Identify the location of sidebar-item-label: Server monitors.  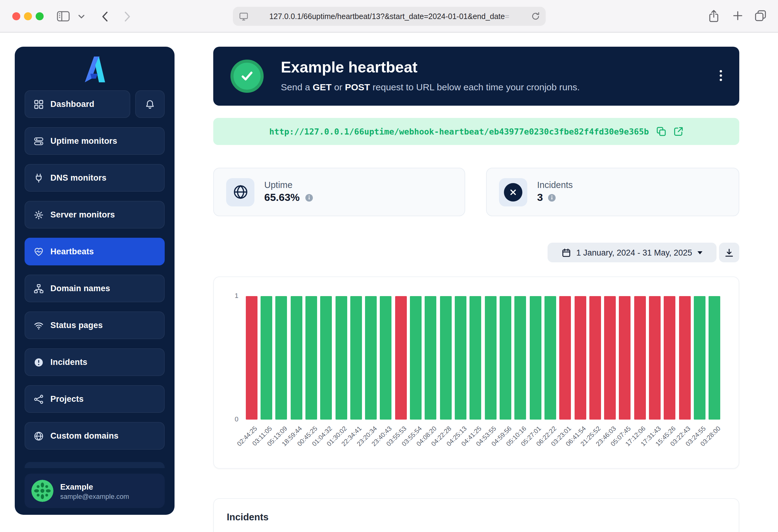
(83, 215).